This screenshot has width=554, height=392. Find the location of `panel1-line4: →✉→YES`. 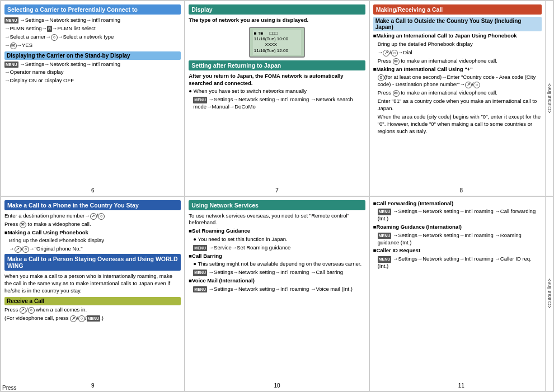

panel1-line4: →✉→YES is located at coordinates (93, 46).